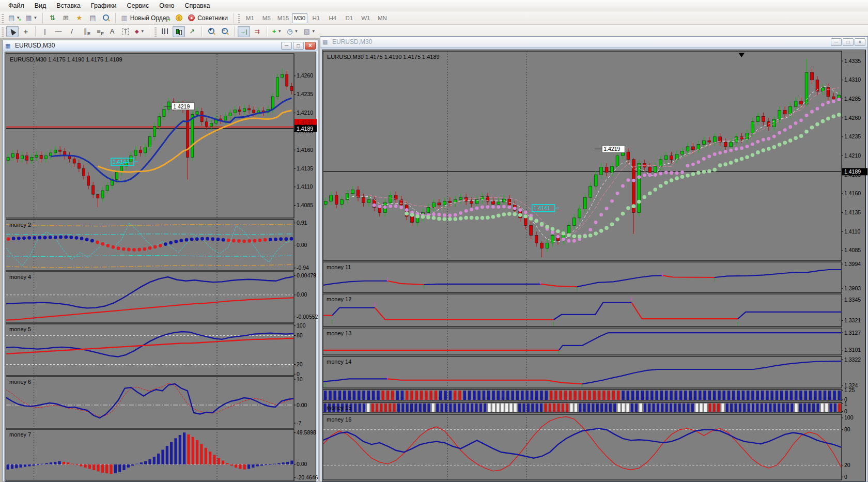 The width and height of the screenshot is (868, 482). Describe the element at coordinates (316, 18) in the screenshot. I see `timeframe-h1: H1` at that location.